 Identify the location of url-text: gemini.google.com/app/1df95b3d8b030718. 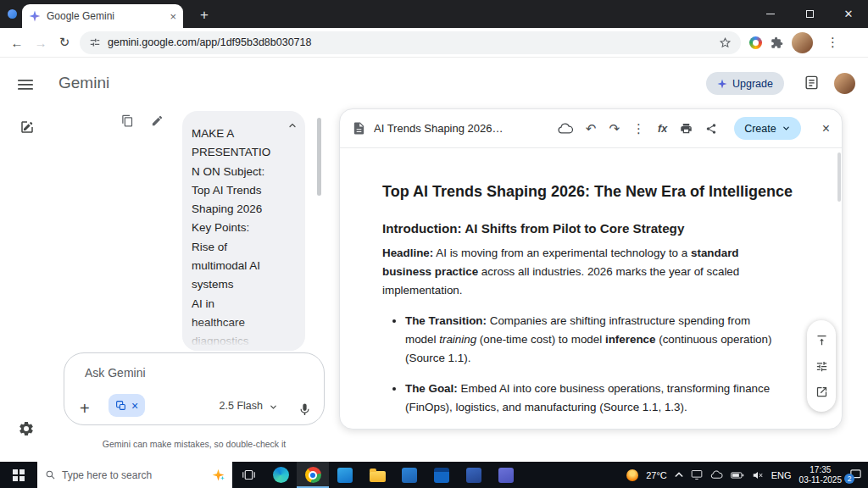
(410, 42).